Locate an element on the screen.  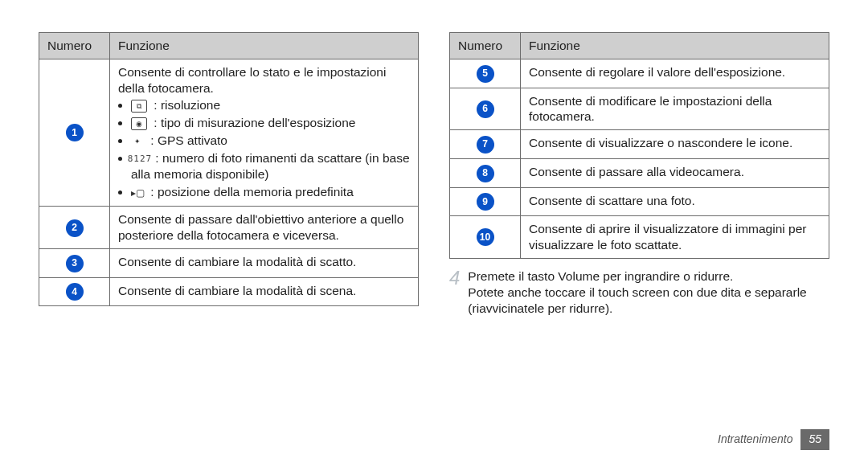
memory-icon: ▸▢ is located at coordinates (137, 193).